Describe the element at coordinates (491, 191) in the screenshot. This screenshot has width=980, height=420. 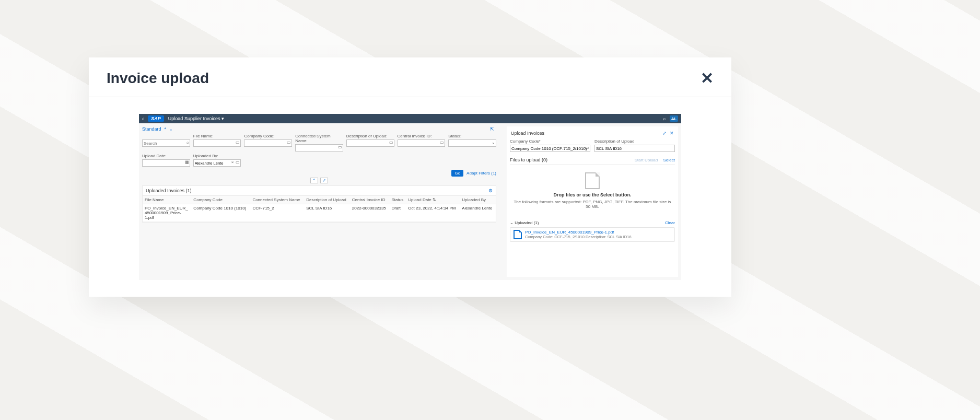
I see `gear-icon: ⚙` at that location.